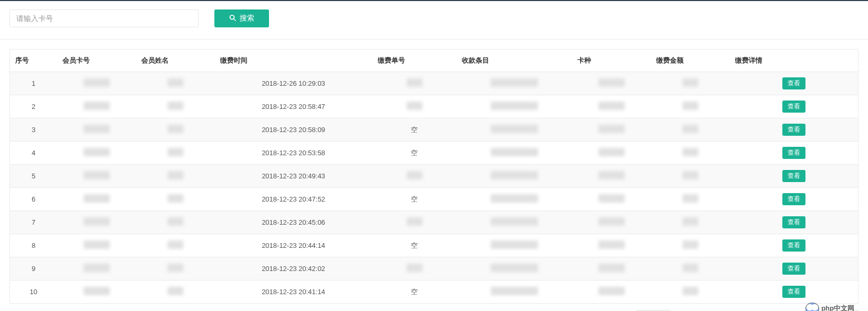  What do you see at coordinates (242, 18) in the screenshot?
I see `search-button: 搜索` at bounding box center [242, 18].